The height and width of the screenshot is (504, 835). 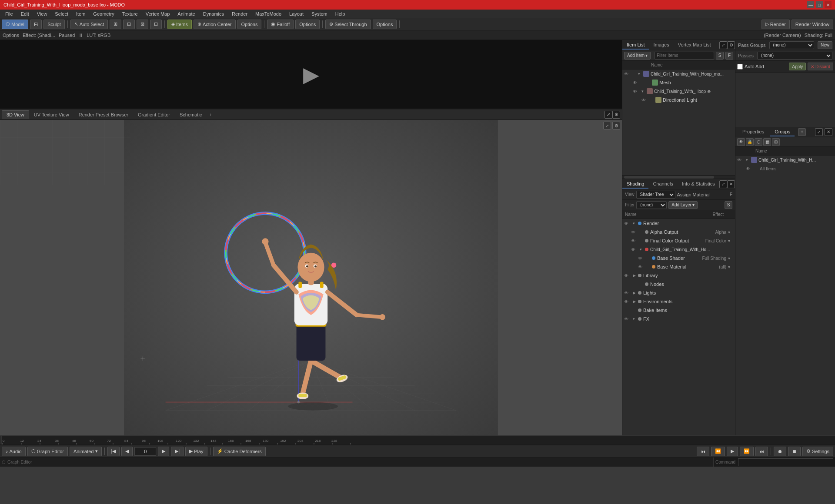 What do you see at coordinates (678, 258) in the screenshot?
I see `shader-base-shader: 👁 Base Shader Full Shading ▾` at bounding box center [678, 258].